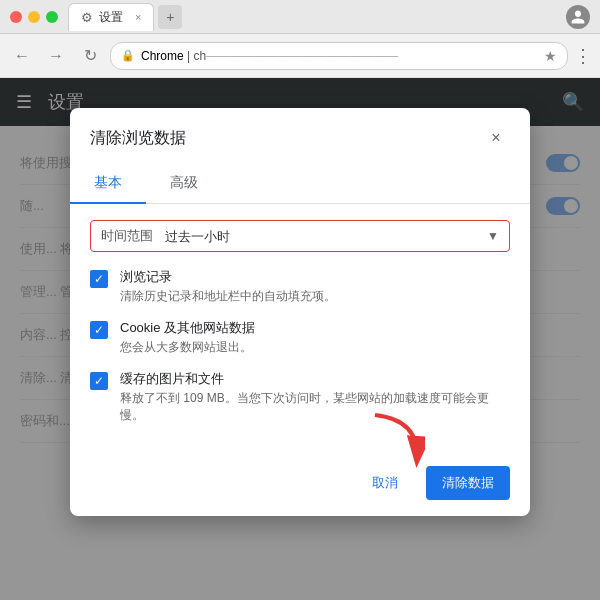  What do you see at coordinates (188, 338) in the screenshot?
I see `checkbox-2-content: Cookie 及其他网站数据 您会从大多数网站退出。` at bounding box center [188, 338].